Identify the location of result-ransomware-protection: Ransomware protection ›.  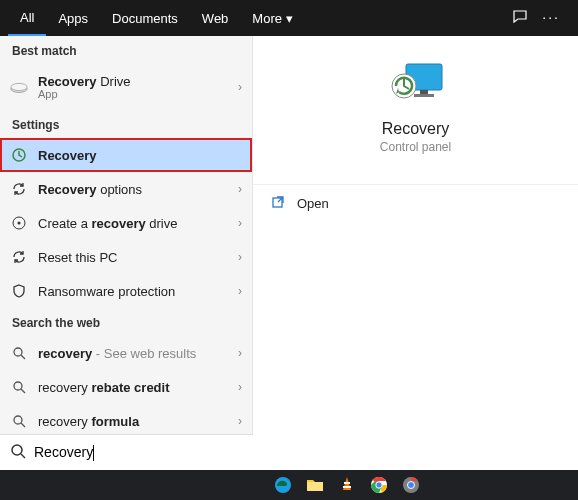
(126, 291).